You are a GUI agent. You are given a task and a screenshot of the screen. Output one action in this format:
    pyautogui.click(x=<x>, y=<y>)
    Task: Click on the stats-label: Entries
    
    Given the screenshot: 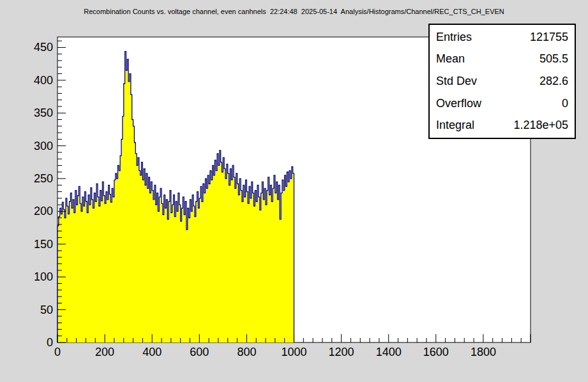 What is the action you would take?
    pyautogui.click(x=454, y=37)
    